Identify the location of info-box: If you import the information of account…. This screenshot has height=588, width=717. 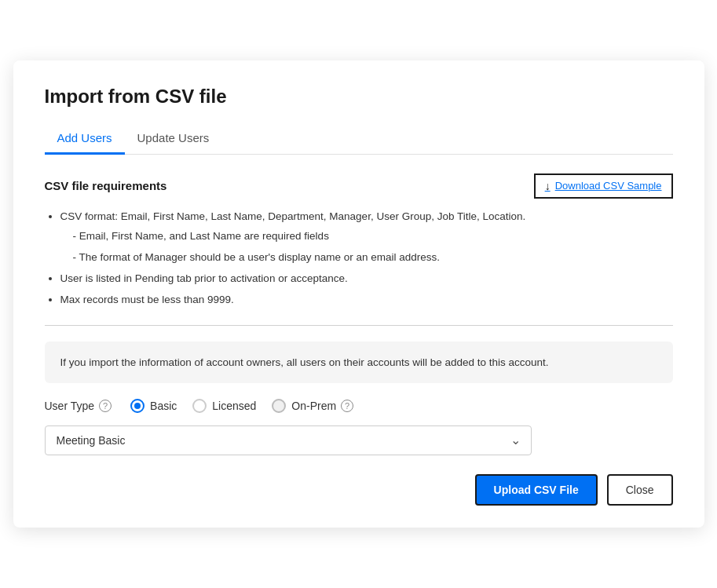
(359, 363).